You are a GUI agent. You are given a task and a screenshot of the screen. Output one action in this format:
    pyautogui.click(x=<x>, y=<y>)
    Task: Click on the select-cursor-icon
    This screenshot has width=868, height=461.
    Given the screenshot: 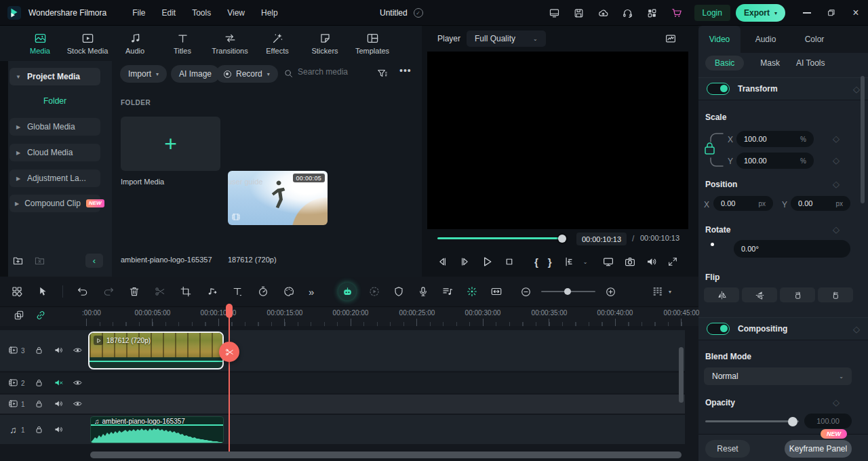 What is the action you would take?
    pyautogui.click(x=43, y=292)
    